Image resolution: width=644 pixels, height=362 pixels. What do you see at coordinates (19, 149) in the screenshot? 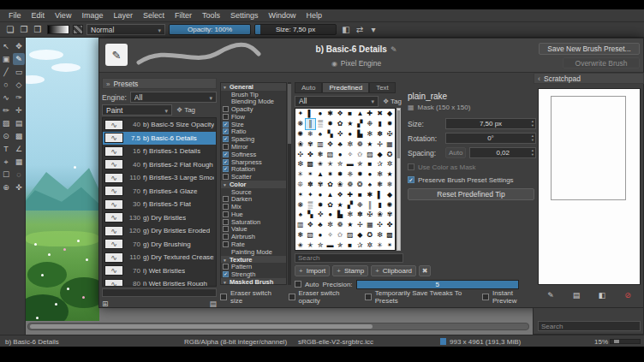
I see `measure-tool-icon: ∠` at bounding box center [19, 149].